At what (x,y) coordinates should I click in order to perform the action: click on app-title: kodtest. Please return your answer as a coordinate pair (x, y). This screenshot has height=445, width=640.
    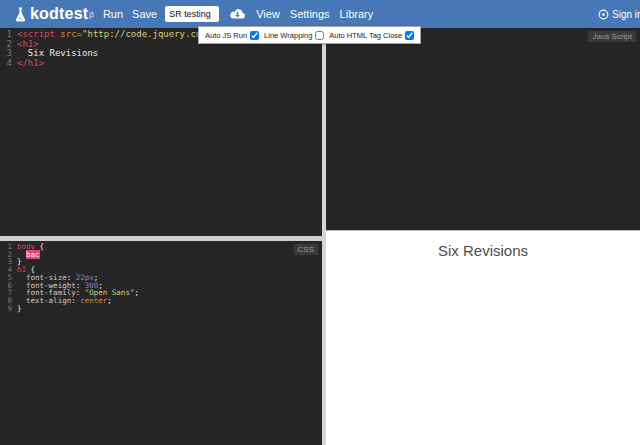
    Looking at the image, I should click on (59, 14).